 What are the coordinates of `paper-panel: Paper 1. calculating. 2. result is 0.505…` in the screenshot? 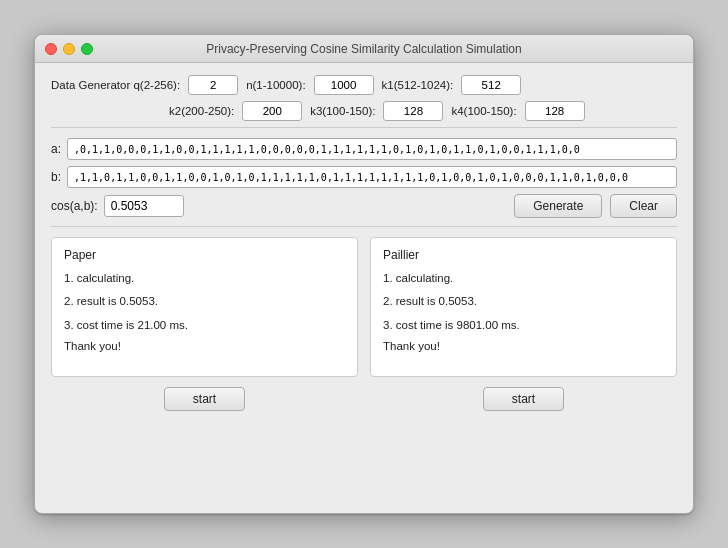 It's located at (204, 307).